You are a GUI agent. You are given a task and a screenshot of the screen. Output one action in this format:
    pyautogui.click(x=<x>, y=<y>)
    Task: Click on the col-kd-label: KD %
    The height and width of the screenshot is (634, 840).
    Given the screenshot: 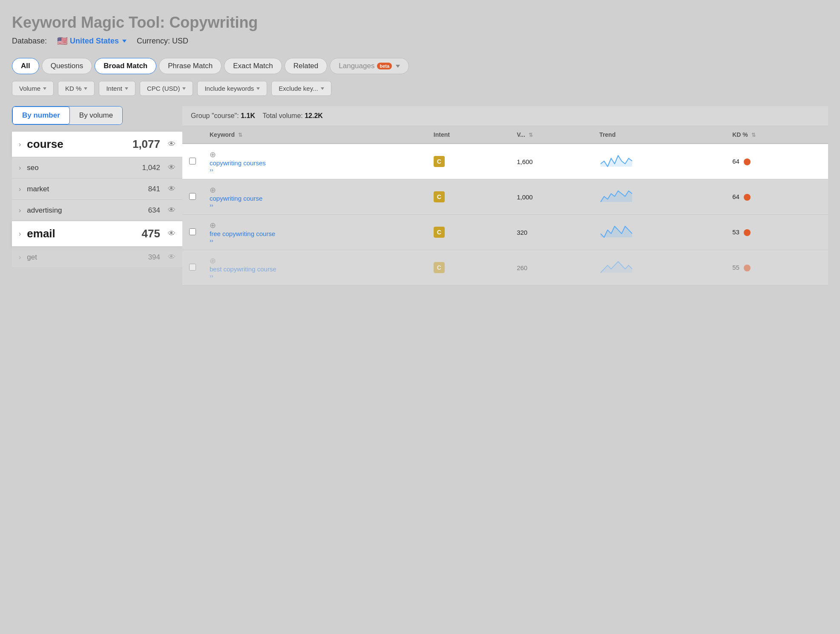 What is the action you would take?
    pyautogui.click(x=740, y=135)
    